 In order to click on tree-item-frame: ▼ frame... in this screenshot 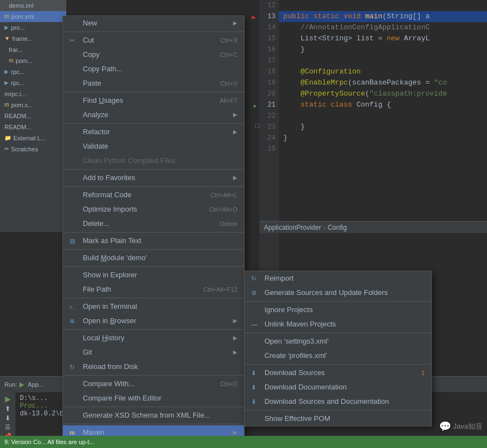, I will do `click(33, 39)`.